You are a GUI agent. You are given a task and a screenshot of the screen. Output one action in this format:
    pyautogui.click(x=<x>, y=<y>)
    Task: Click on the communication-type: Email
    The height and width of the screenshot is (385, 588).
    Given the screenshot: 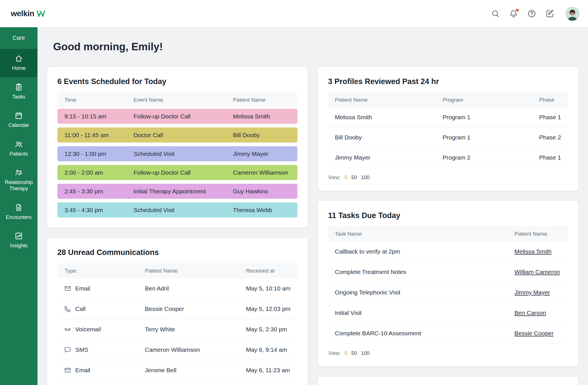 What is the action you would take?
    pyautogui.click(x=105, y=288)
    